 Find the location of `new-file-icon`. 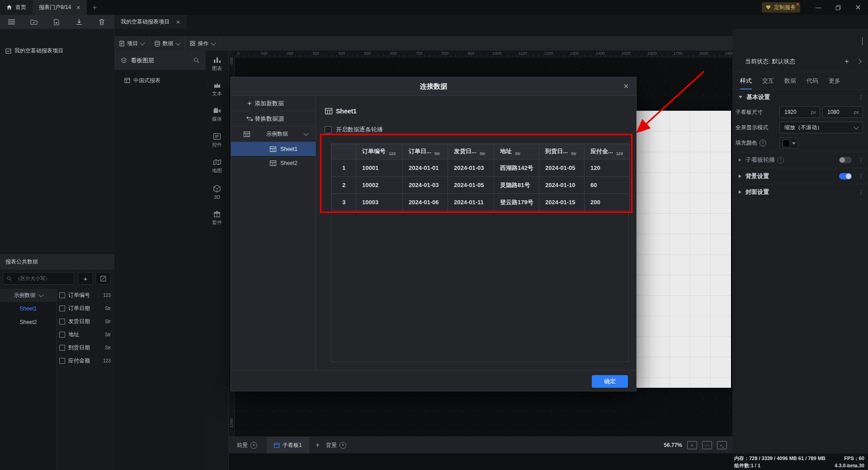

new-file-icon is located at coordinates (57, 22).